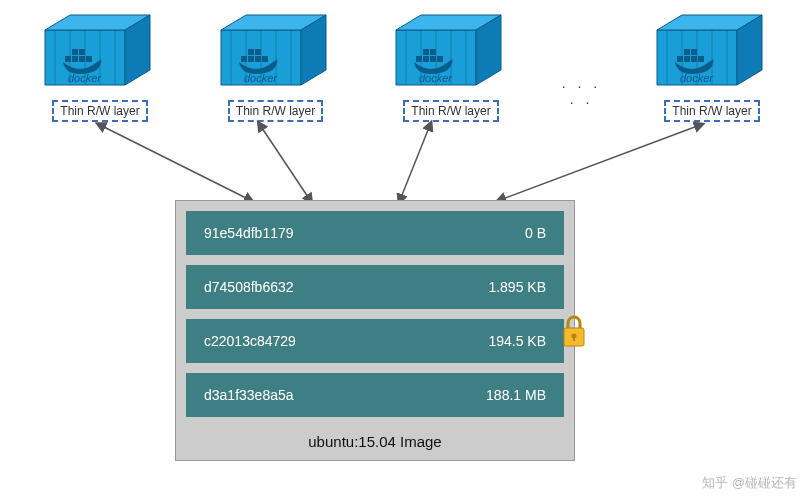  What do you see at coordinates (375, 287) in the screenshot?
I see `layer-row: d74508fb6632 1.895 KB` at bounding box center [375, 287].